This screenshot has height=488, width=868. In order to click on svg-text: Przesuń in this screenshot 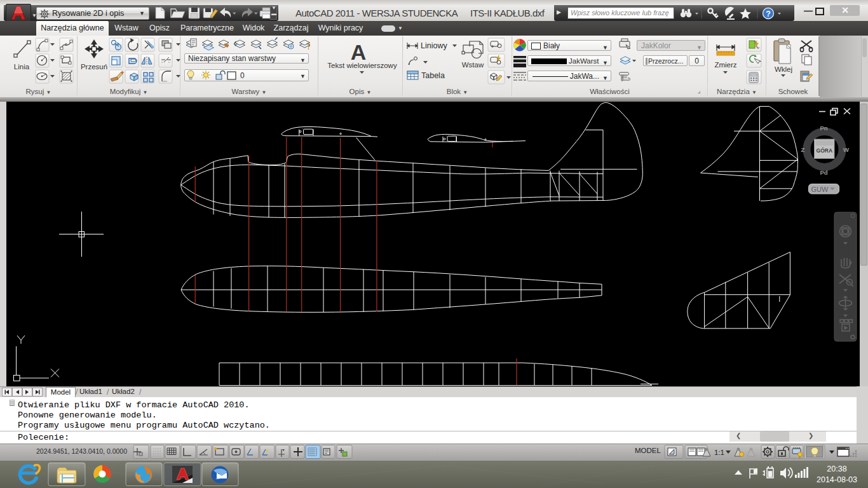, I will do `click(94, 67)`.